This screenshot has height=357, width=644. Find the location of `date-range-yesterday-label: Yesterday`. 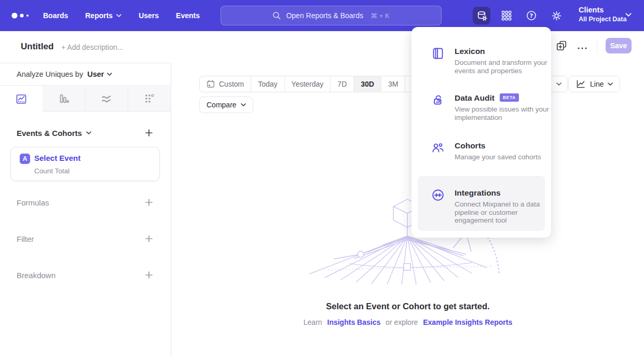

date-range-yesterday-label: Yesterday is located at coordinates (308, 84).